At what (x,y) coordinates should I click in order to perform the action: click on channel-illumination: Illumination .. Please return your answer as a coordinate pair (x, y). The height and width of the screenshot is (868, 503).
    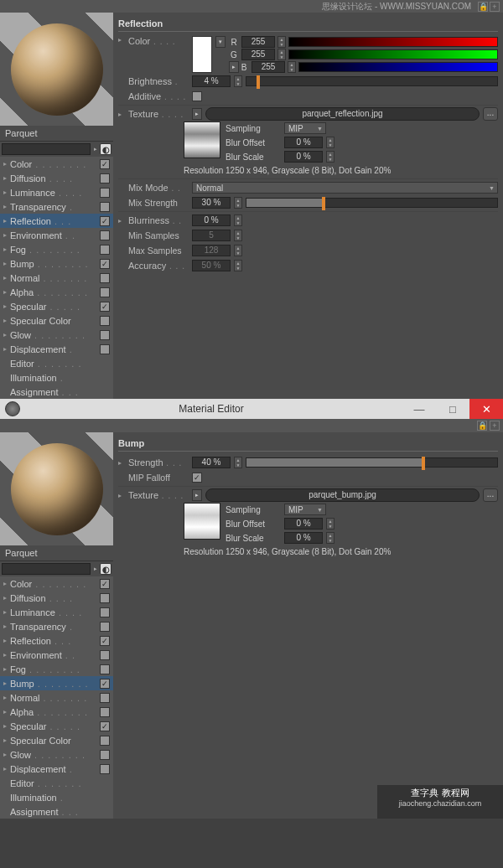
    Looking at the image, I should click on (57, 377).